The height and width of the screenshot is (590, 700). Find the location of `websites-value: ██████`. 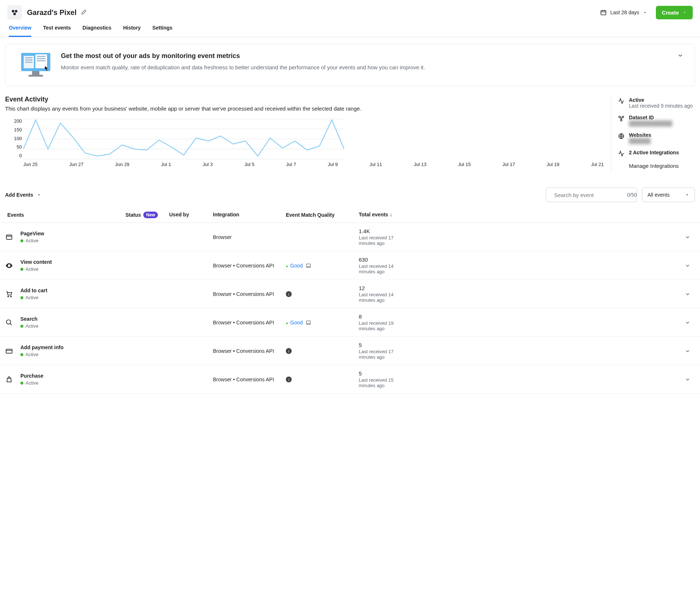

websites-value: ██████ is located at coordinates (640, 141).